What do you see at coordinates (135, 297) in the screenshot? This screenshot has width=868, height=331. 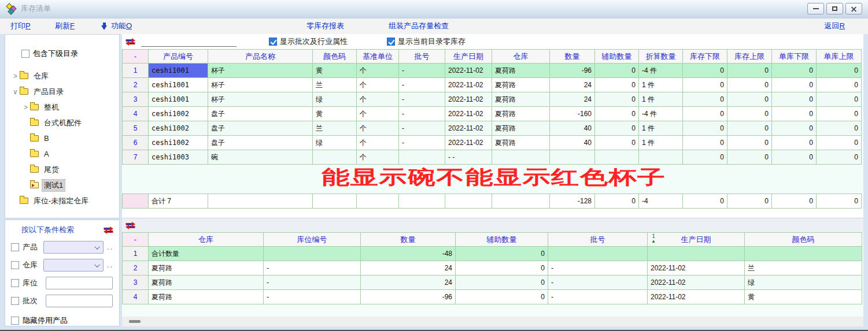 I see `cell: 4` at bounding box center [135, 297].